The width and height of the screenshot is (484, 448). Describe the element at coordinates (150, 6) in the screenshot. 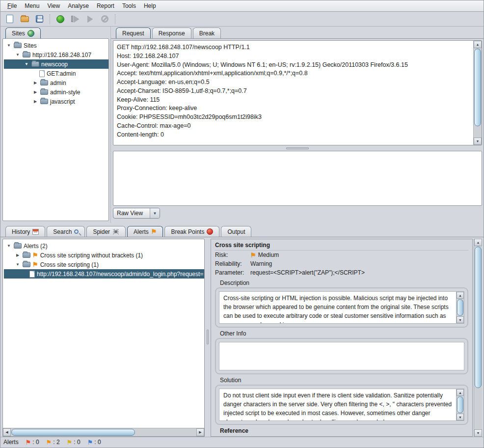

I see `menu-help: Help` at that location.